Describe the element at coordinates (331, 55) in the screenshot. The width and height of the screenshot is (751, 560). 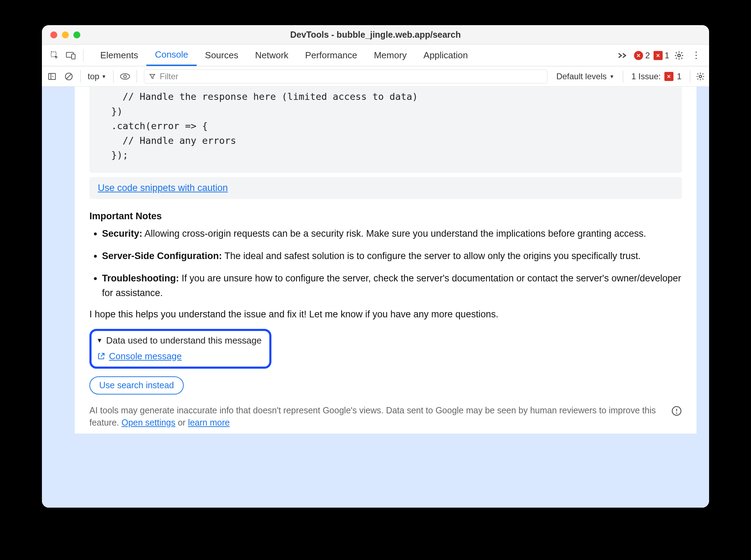
I see `tab-performance: Performance` at that location.